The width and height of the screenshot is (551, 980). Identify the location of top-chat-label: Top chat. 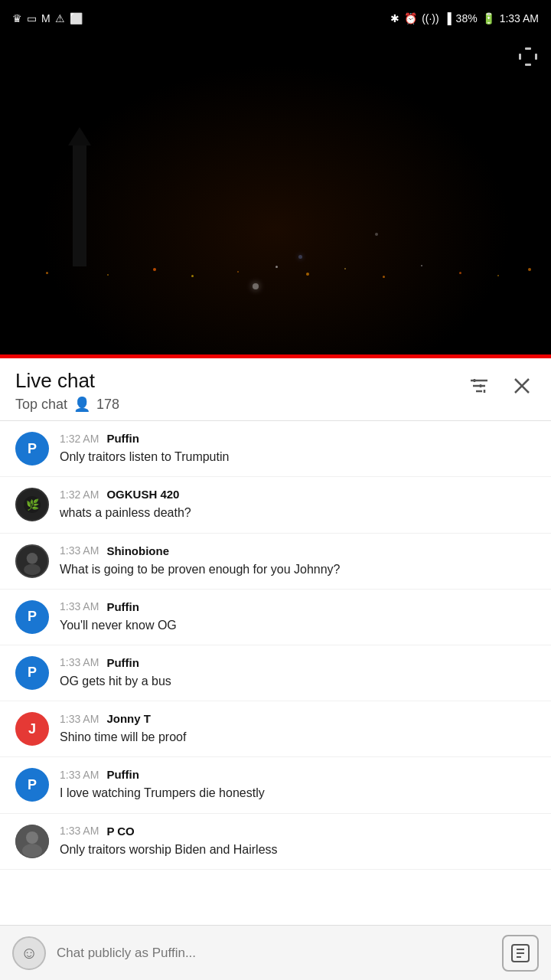
(41, 404).